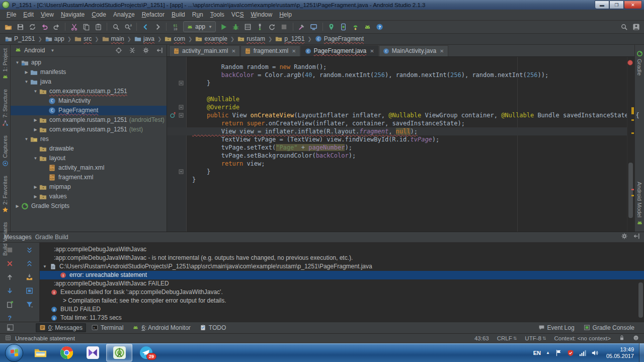  I want to click on toolwindow-button-7-structure: 7: Structure, so click(5, 109).